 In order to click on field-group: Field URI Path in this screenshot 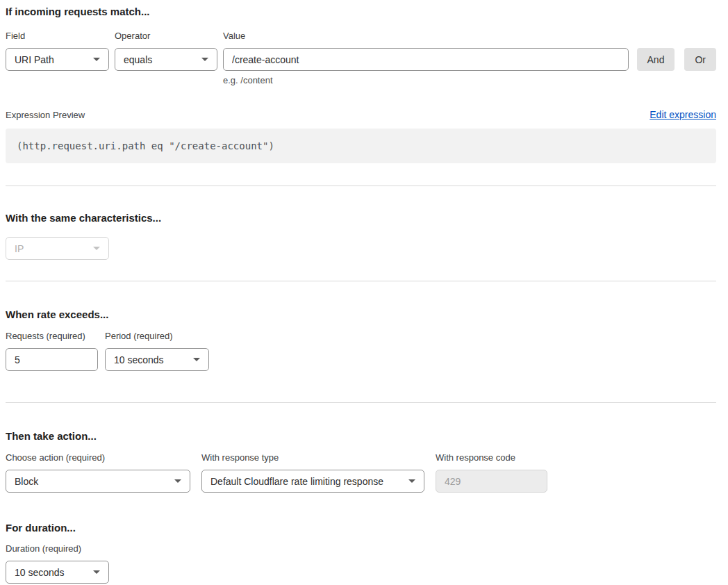, I will do `click(57, 51)`.